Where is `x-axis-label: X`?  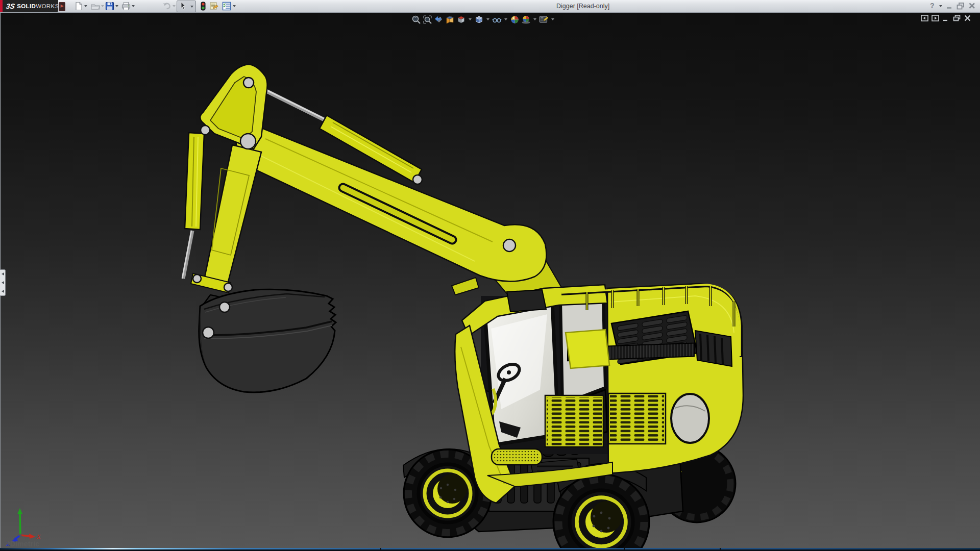
x-axis-label: X is located at coordinates (39, 537).